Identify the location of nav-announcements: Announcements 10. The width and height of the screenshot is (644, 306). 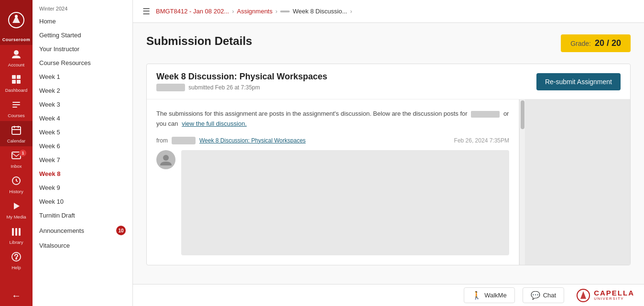
(82, 230).